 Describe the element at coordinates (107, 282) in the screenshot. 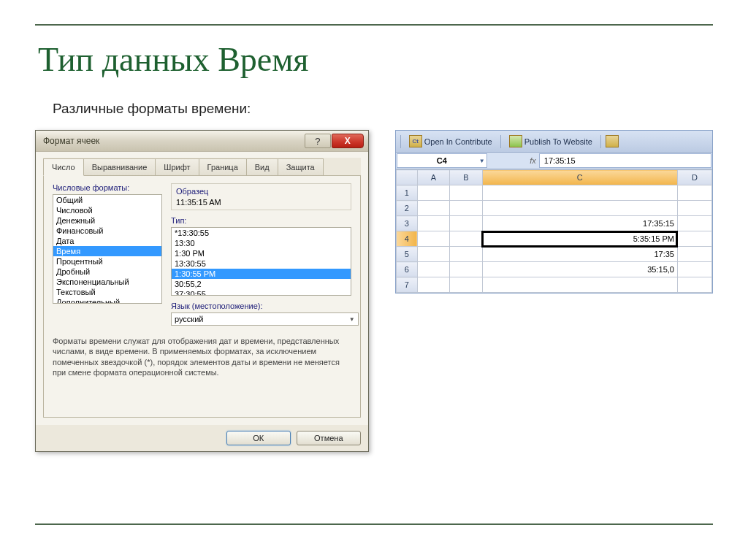

I see `format-option: Экспоненциальный` at that location.